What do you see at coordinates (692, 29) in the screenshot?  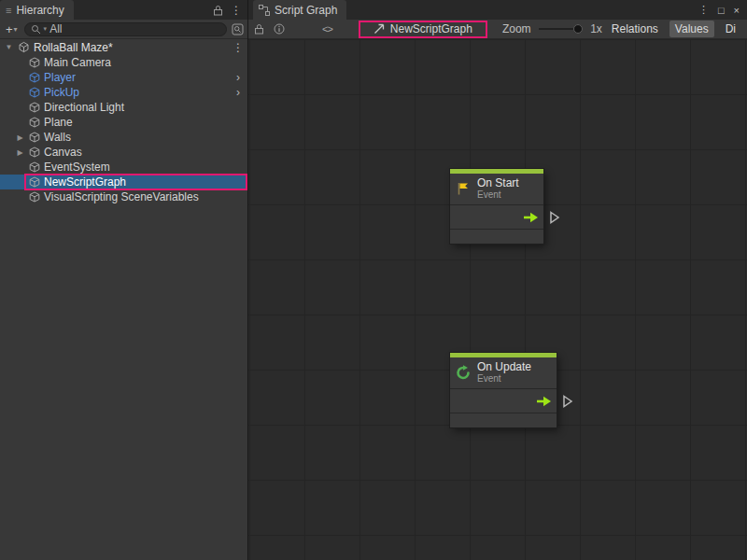 I see `values-button: Values` at bounding box center [692, 29].